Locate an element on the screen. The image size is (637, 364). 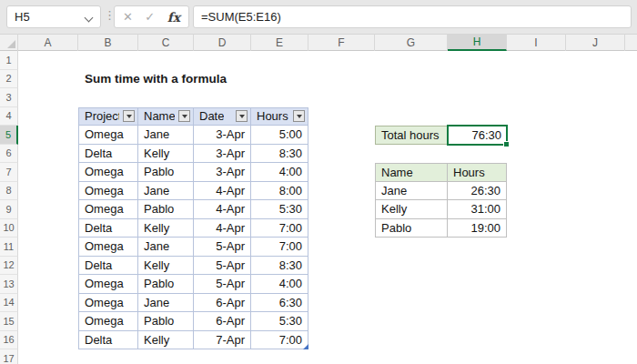
cell-E14: 6:30 is located at coordinates (280, 304).